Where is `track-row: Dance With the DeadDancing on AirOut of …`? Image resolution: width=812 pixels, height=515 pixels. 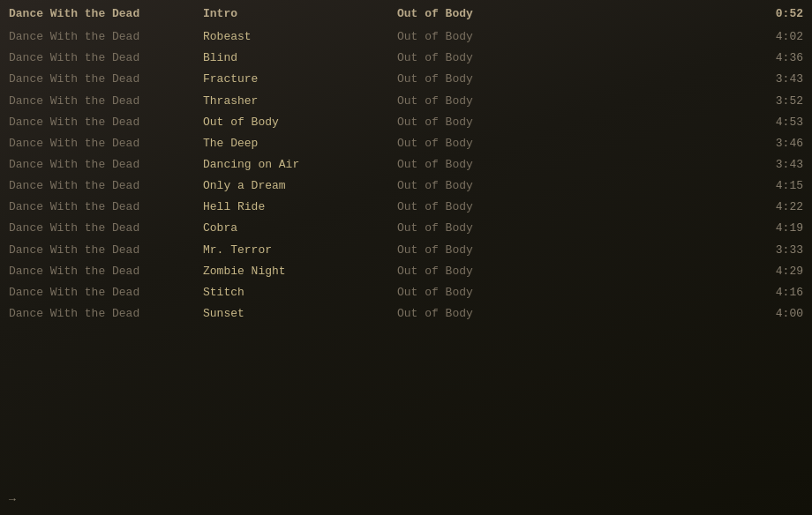 track-row: Dance With the DeadDancing on AirOut of … is located at coordinates (406, 165).